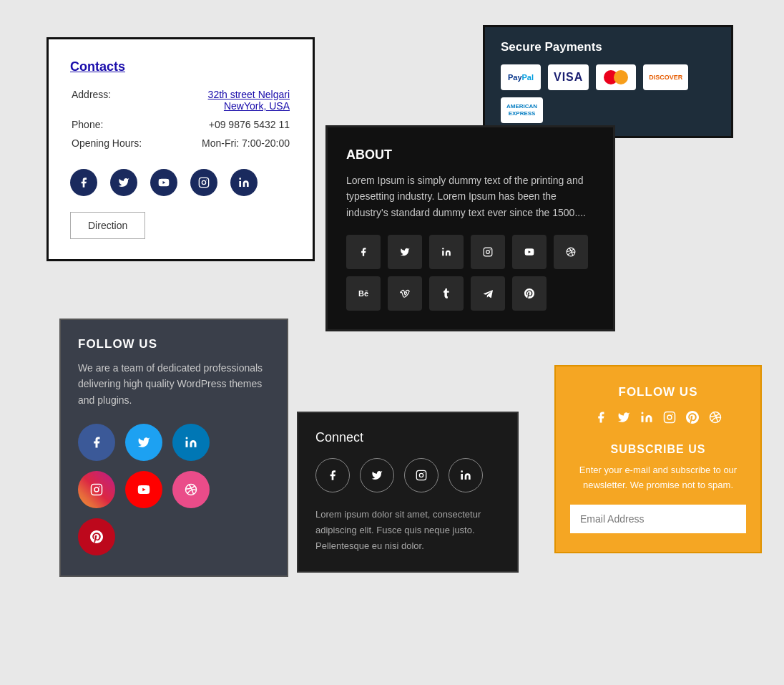  What do you see at coordinates (232, 100) in the screenshot?
I see `address-value: 32th street NelgariNewYork, USA` at bounding box center [232, 100].